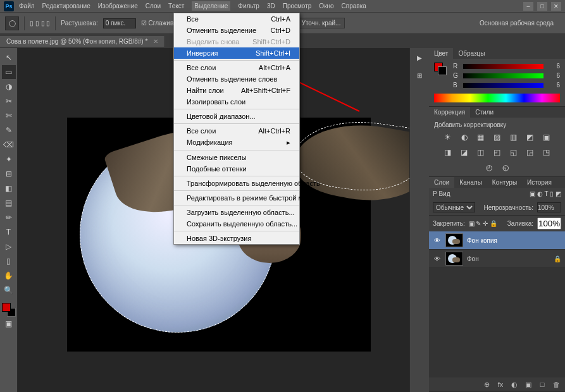 The height and width of the screenshot is (392, 565). Describe the element at coordinates (419, 75) in the screenshot. I see `properties-icon: ⊞` at that location.